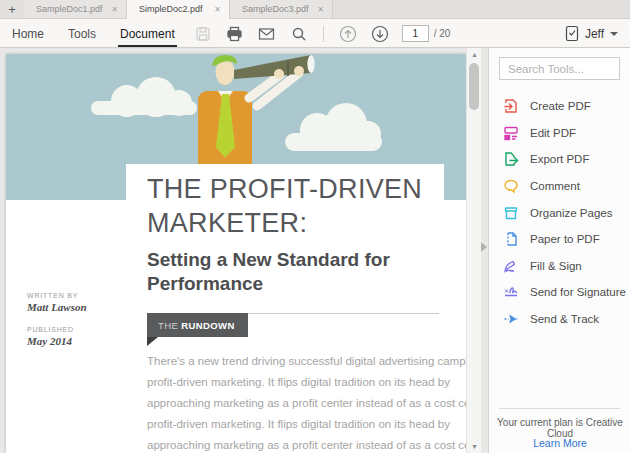 The height and width of the screenshot is (453, 630). I want to click on tool-label: Paper to PDF, so click(565, 239).